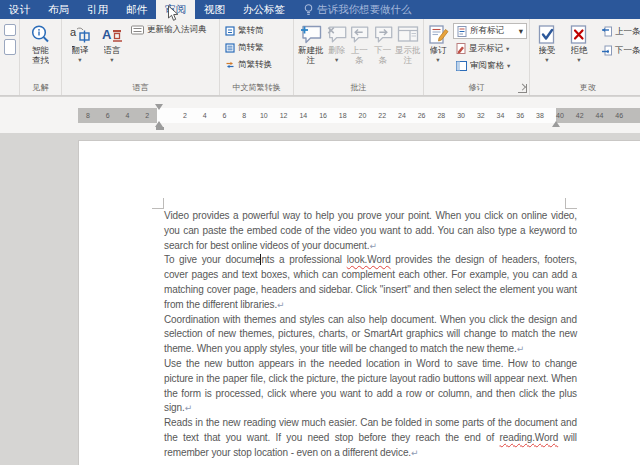 The width and height of the screenshot is (640, 465). Describe the element at coordinates (408, 56) in the screenshot. I see `show-comments-label: 显示批注` at that location.